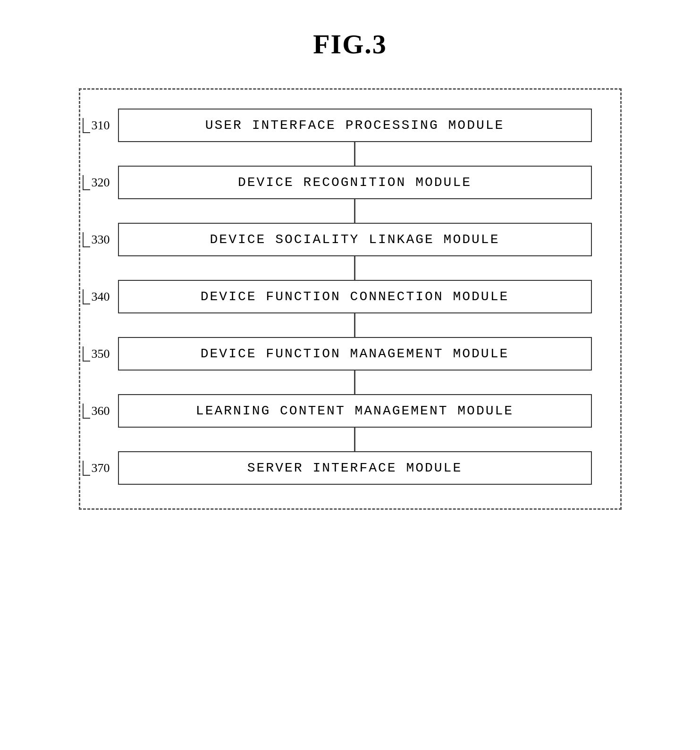 The width and height of the screenshot is (700, 750). Describe the element at coordinates (355, 251) in the screenshot. I see `module-section-330: 330DEVICE SOCIALITY LINKAGE MODULE` at that location.